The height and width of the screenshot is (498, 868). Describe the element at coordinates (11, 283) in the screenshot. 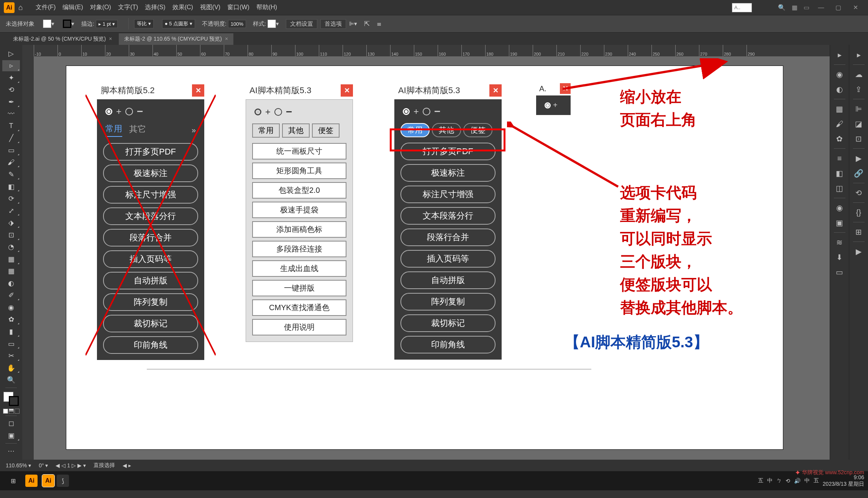

I see `gradient-tool: ◐` at that location.